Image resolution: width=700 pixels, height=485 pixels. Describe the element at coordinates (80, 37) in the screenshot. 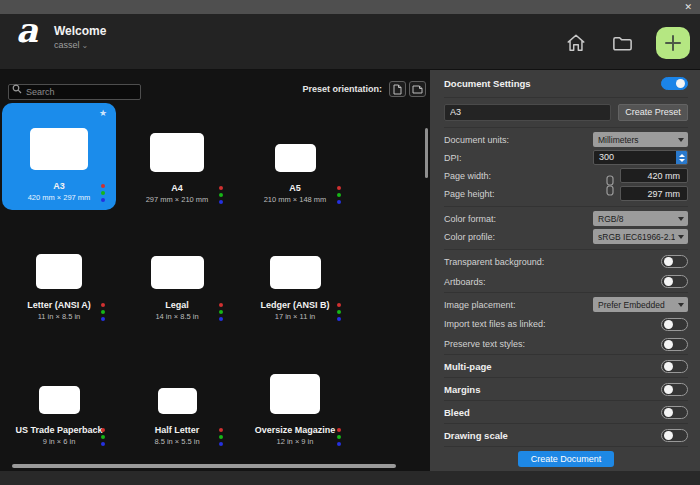

I see `welcome-block: Welcome cassel⌄` at that location.